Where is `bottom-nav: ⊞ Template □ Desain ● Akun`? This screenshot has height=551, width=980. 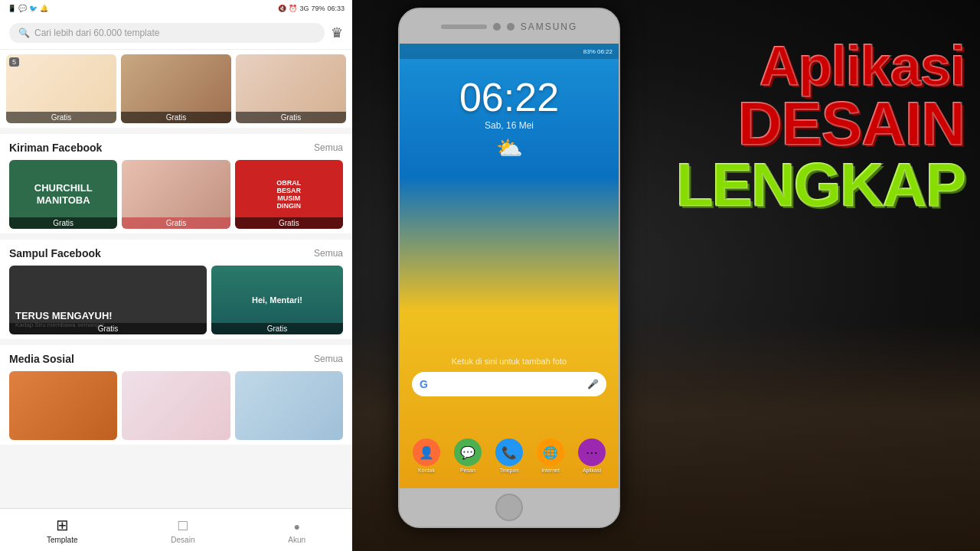 bottom-nav: ⊞ Template □ Desain ● Akun is located at coordinates (176, 530).